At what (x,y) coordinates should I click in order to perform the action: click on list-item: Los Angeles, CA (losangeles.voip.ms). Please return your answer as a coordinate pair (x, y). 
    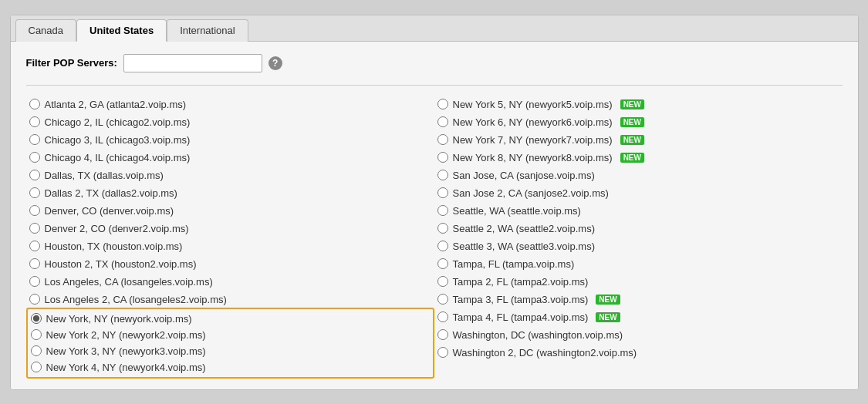
    Looking at the image, I should click on (230, 282).